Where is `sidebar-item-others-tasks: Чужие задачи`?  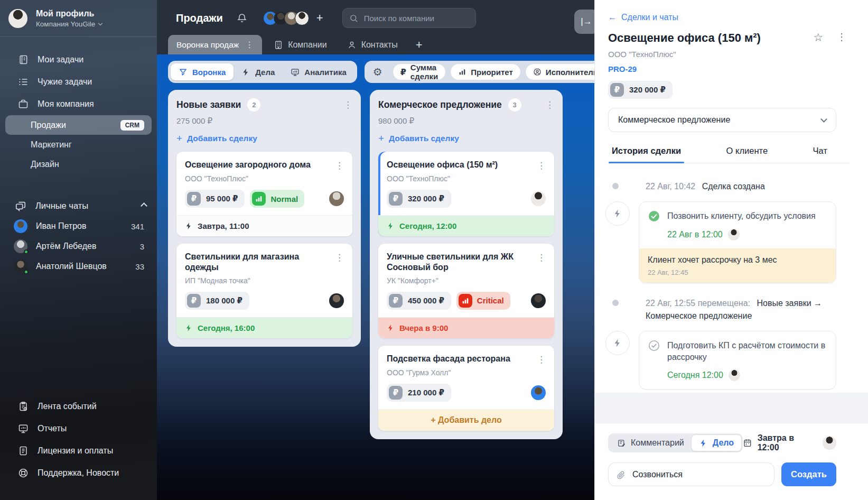 sidebar-item-others-tasks: Чужие задачи is located at coordinates (78, 82).